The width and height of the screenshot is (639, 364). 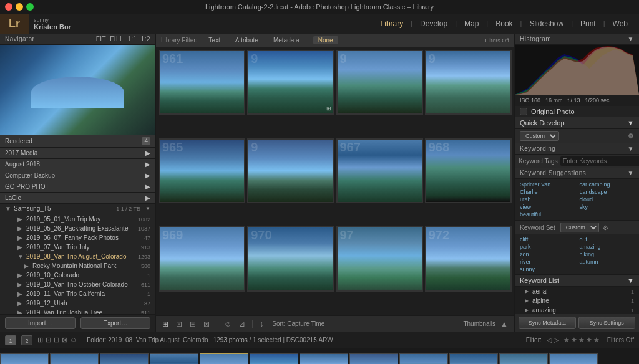 What do you see at coordinates (468, 259) in the screenshot?
I see `photo-cell-972: 972` at bounding box center [468, 259].